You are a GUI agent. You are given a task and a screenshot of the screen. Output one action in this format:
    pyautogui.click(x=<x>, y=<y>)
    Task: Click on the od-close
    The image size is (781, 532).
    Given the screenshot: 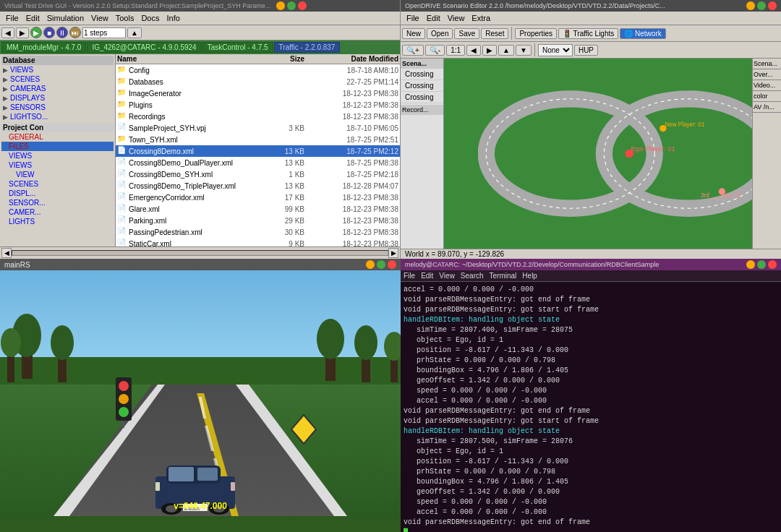 What is the action you would take?
    pyautogui.click(x=772, y=6)
    